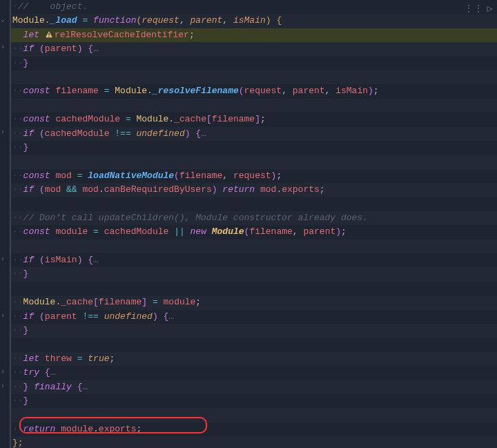  What do you see at coordinates (254, 302) in the screenshot?
I see `code-line: ··Module._cache[filename] = module;` at bounding box center [254, 302].